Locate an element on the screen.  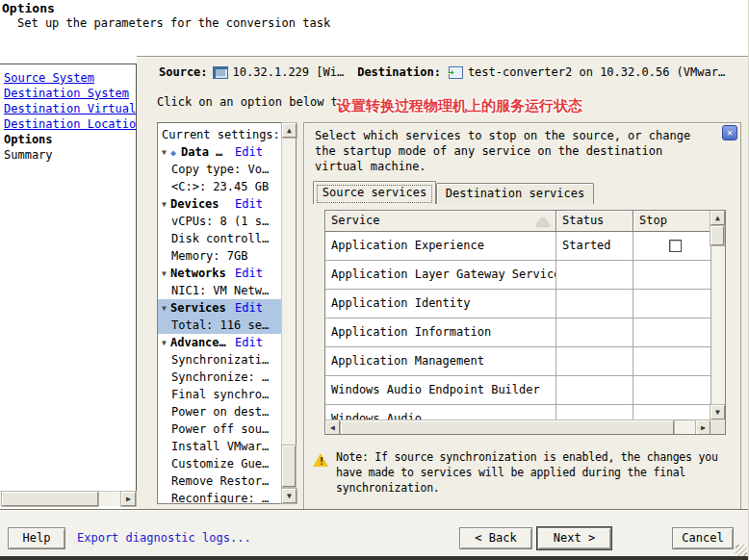
red-annotation-text: 设置转换过程物理机上的服务运行状态 is located at coordinates (460, 106).